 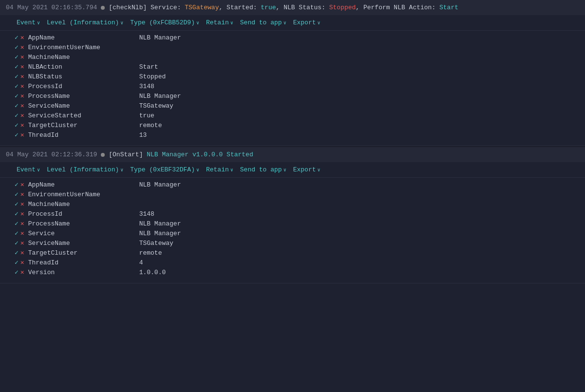 I want to click on title-prefix-2: [OnStart], so click(x=126, y=155).